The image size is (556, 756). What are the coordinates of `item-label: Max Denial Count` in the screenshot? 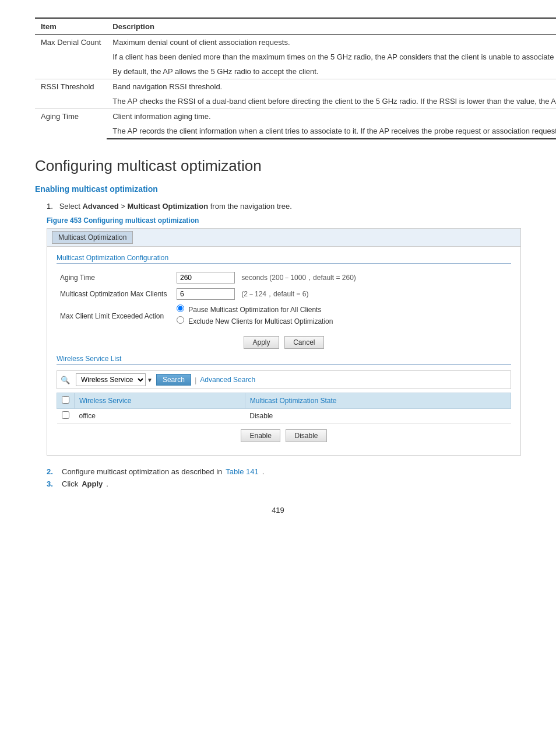 It's located at (71, 57).